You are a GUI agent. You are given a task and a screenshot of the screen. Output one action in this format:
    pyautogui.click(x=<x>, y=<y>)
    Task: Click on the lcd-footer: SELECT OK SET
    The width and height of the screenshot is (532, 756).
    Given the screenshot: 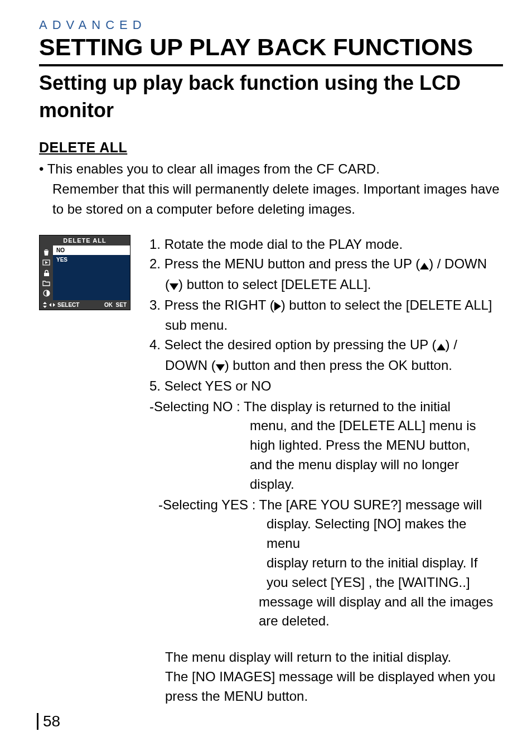 What is the action you would take?
    pyautogui.click(x=85, y=305)
    